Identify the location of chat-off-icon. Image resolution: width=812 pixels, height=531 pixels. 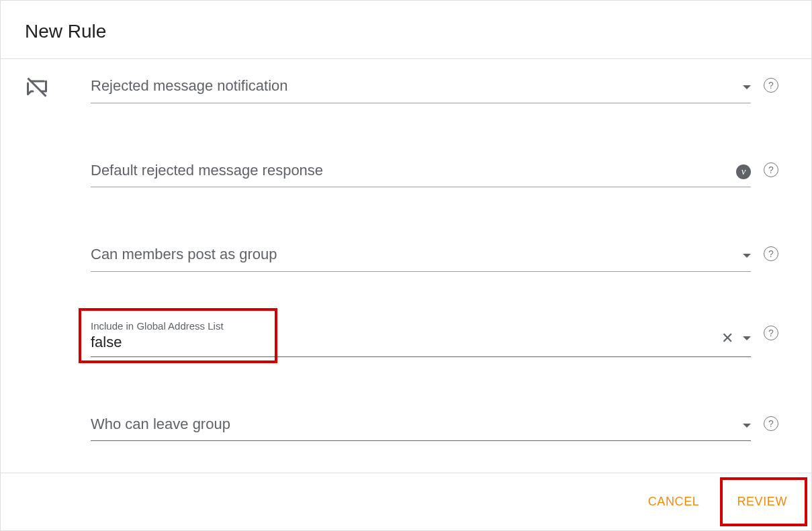
(37, 95).